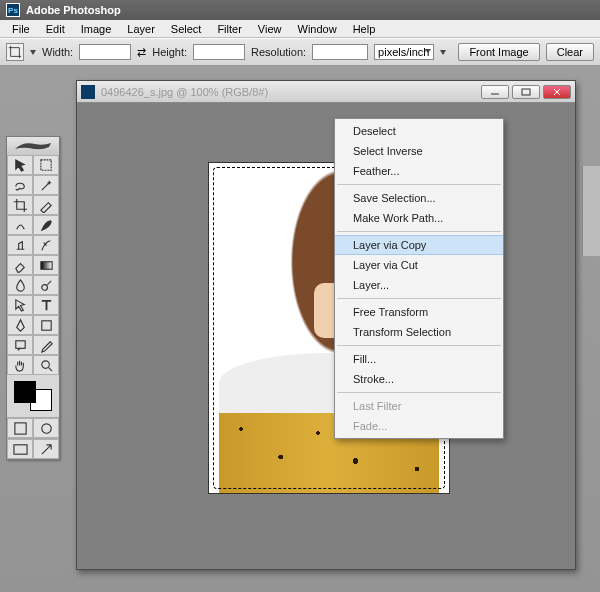 Image resolution: width=600 pixels, height=592 pixels. I want to click on menu-help: Help, so click(364, 29).